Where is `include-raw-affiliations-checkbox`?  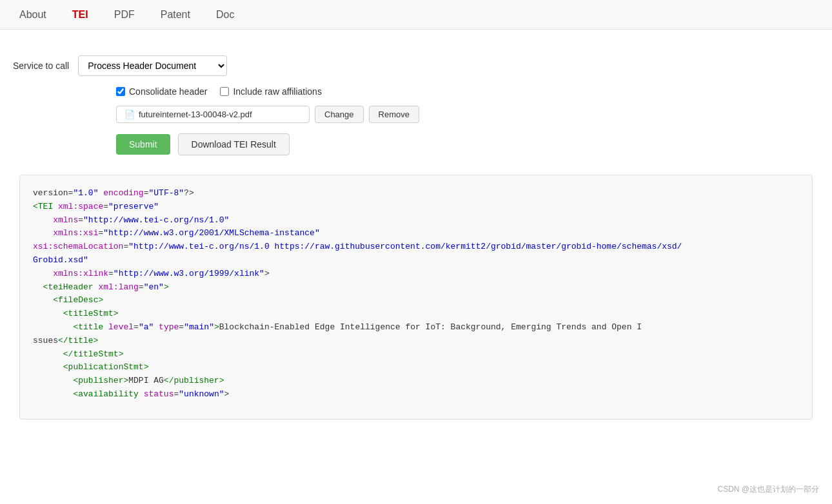 include-raw-affiliations-checkbox is located at coordinates (224, 92).